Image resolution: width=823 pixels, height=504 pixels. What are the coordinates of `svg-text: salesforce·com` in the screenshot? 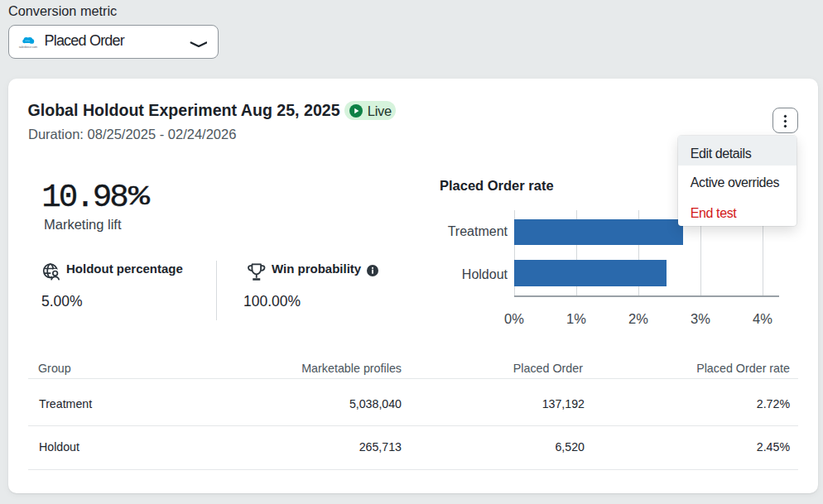 It's located at (28, 47).